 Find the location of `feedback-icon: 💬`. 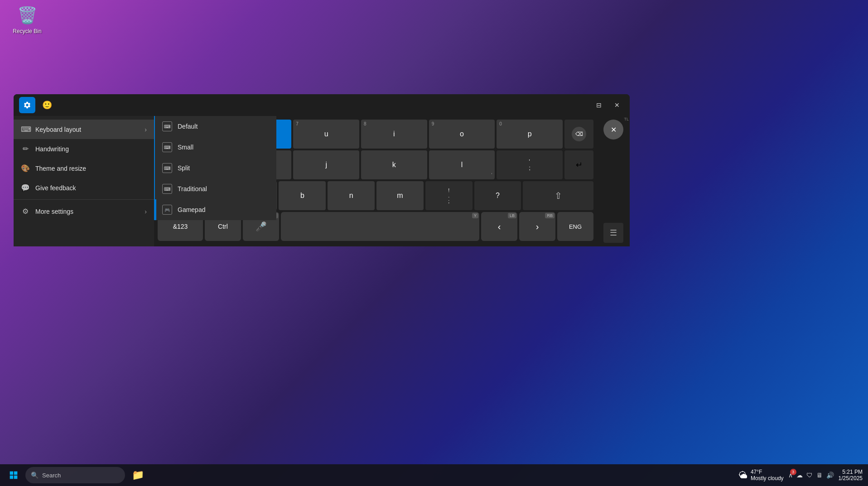

feedback-icon: 💬 is located at coordinates (25, 188).